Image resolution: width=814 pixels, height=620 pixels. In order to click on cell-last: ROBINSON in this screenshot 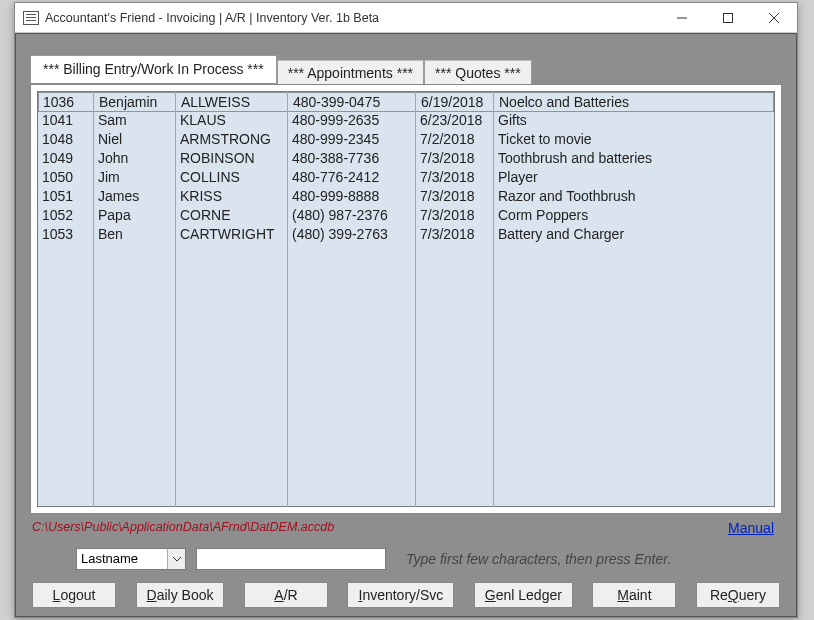, I will do `click(232, 158)`.